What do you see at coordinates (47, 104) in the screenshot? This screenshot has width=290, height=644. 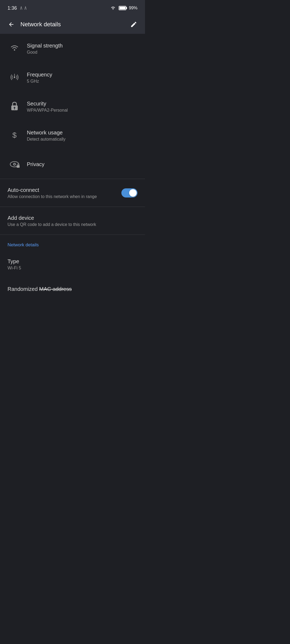 I see `security-title: Security` at bounding box center [47, 104].